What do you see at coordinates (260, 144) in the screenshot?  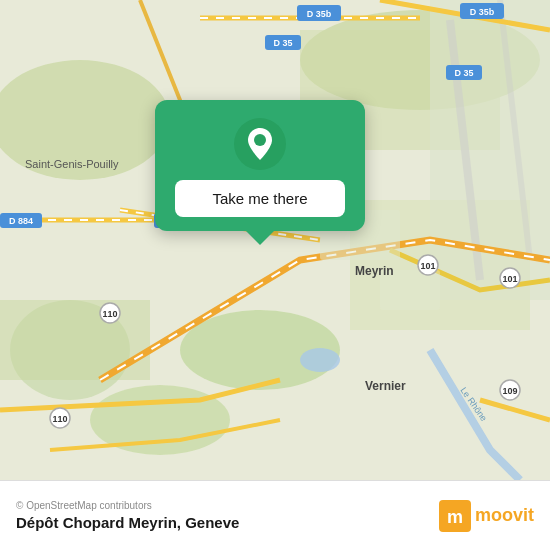 I see `location-pin-icon` at bounding box center [260, 144].